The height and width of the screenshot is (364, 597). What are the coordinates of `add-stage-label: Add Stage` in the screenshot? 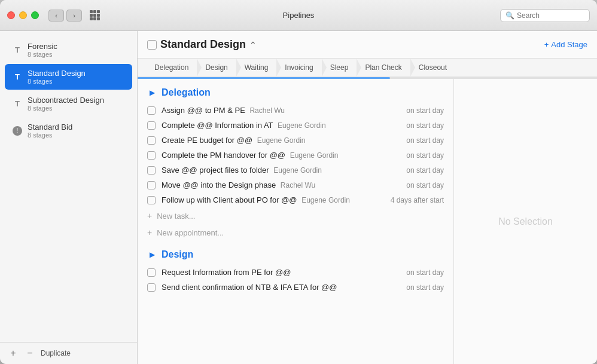 It's located at (569, 44).